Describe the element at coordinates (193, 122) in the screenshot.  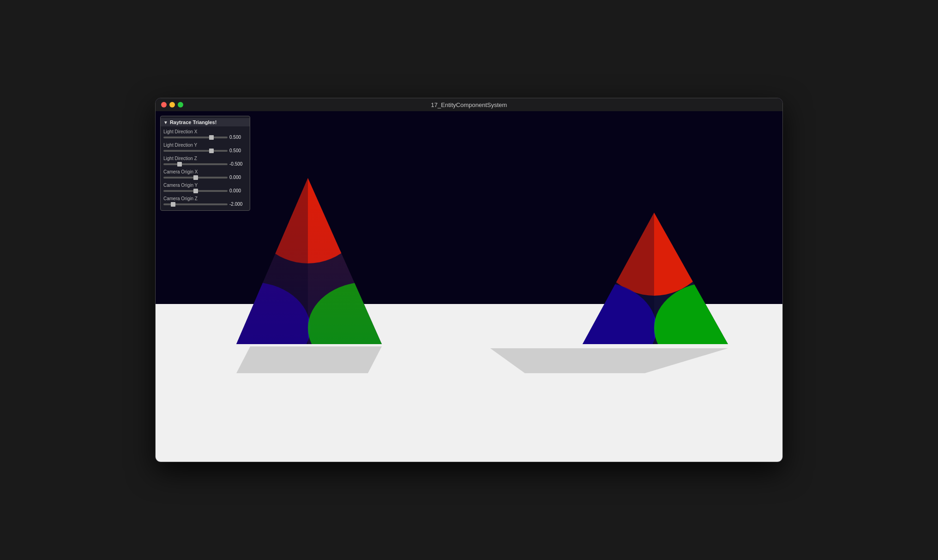
I see `panel-title: Raytrace Triangles!` at that location.